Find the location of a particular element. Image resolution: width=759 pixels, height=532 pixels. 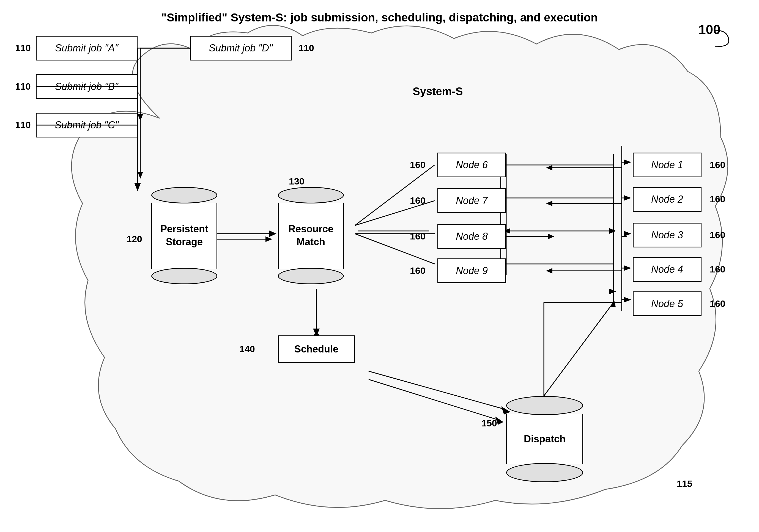

ref-160-n8: 160 is located at coordinates (418, 236).